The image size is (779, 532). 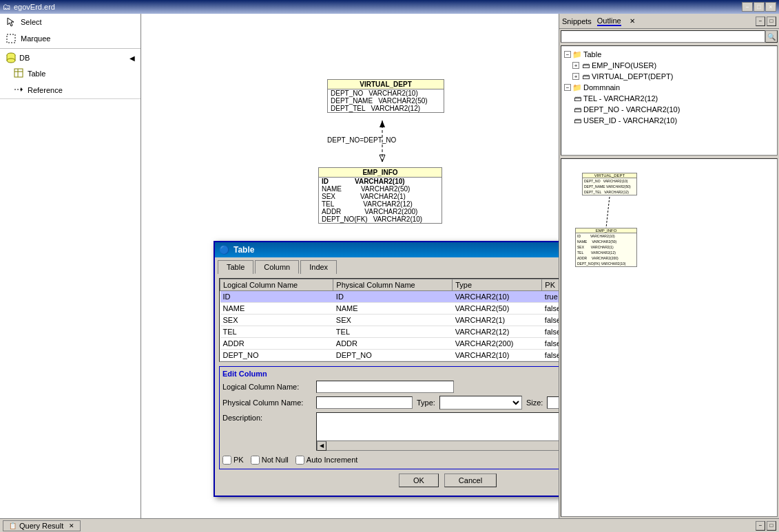 What do you see at coordinates (391, 432) in the screenshot?
I see `description-row: Description: ▲ ▼ ◀ ▶` at bounding box center [391, 432].